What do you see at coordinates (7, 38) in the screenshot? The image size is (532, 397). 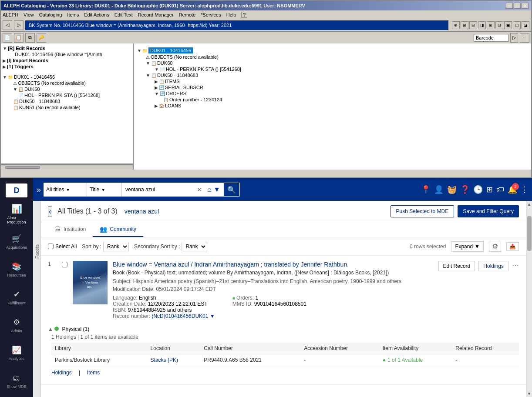 I see `new-btn: 📄` at bounding box center [7, 38].